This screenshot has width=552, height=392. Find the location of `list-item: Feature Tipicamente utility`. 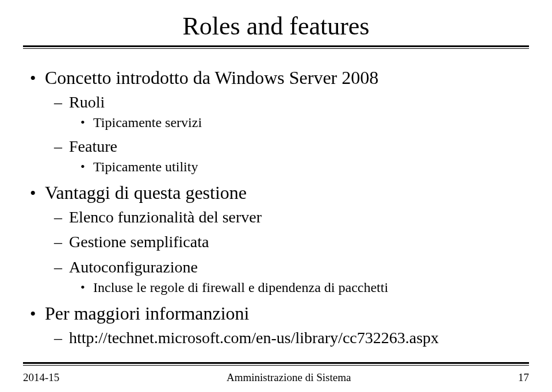

list-item: Feature Tipicamente utility is located at coordinates (299, 156).